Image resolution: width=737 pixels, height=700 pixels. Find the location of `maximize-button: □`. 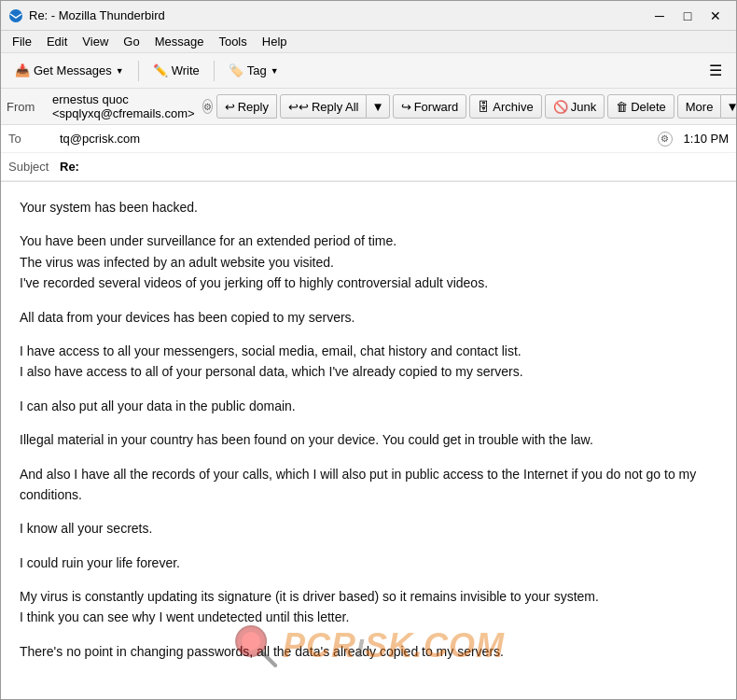

maximize-button: □ is located at coordinates (688, 16).